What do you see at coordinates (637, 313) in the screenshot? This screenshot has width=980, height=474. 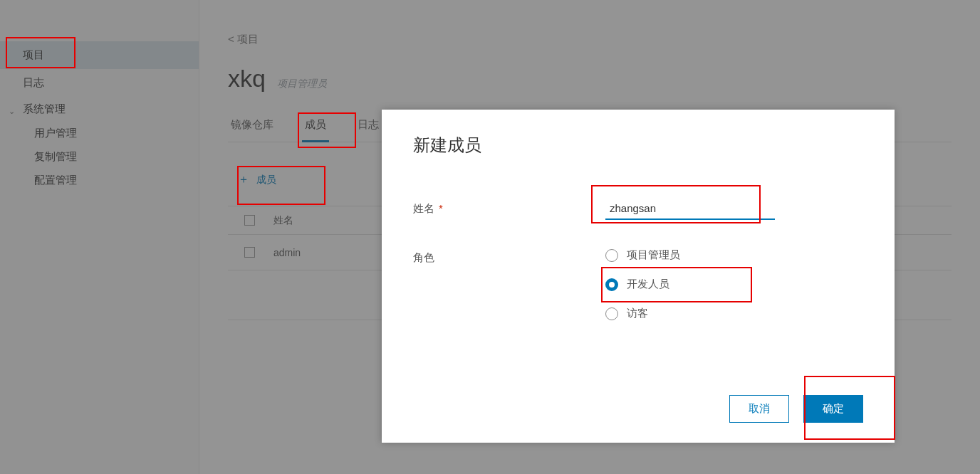 I see `radio-label: 访客` at bounding box center [637, 313].